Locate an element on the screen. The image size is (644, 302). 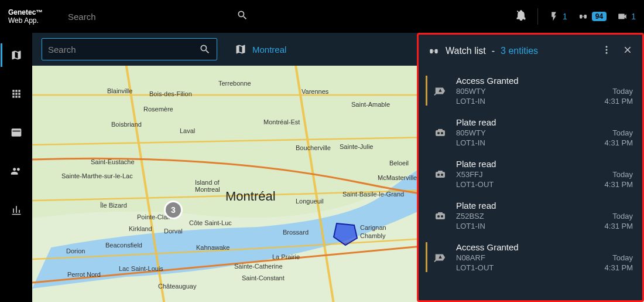
bell-off-icon is located at coordinates (521, 16).